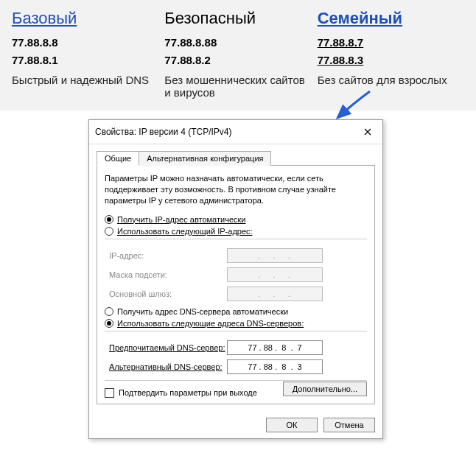  What do you see at coordinates (292, 425) in the screenshot?
I see `ok-button: ОК` at bounding box center [292, 425].